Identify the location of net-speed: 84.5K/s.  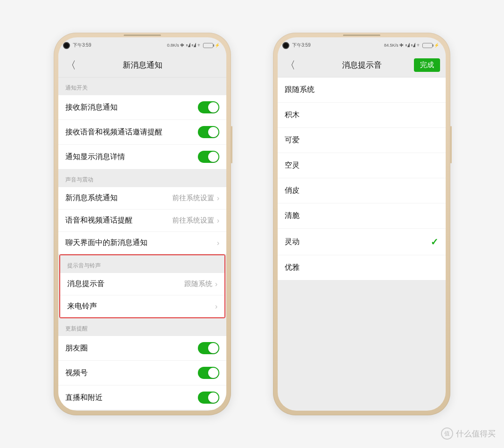
(391, 45).